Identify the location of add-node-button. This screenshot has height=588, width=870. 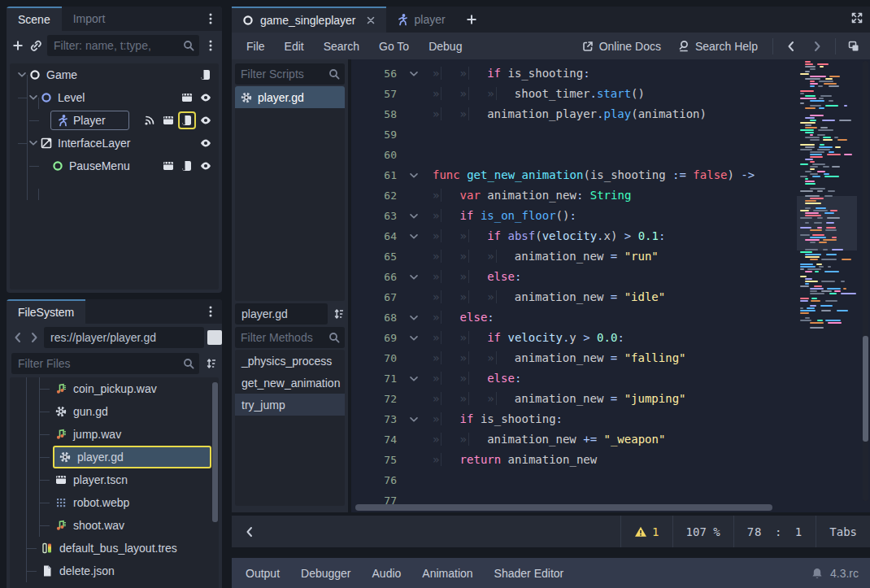
(18, 46).